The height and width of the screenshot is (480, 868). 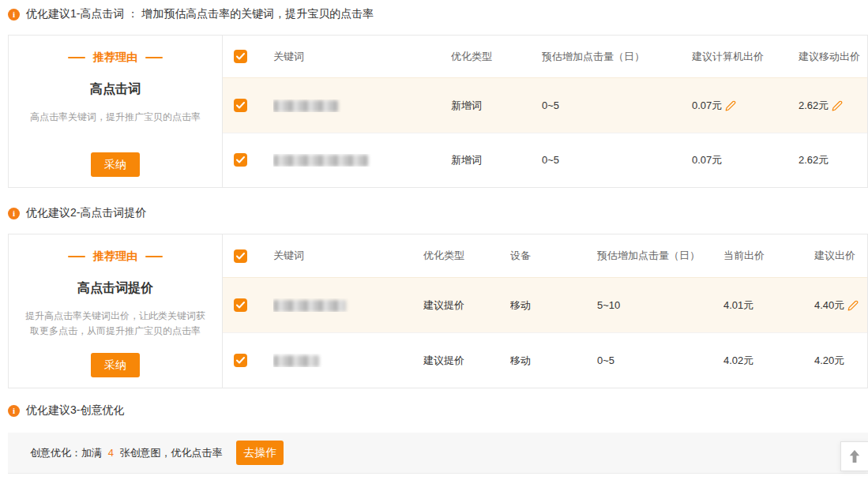 What do you see at coordinates (115, 90) in the screenshot?
I see `reason-title: 高点击词` at bounding box center [115, 90].